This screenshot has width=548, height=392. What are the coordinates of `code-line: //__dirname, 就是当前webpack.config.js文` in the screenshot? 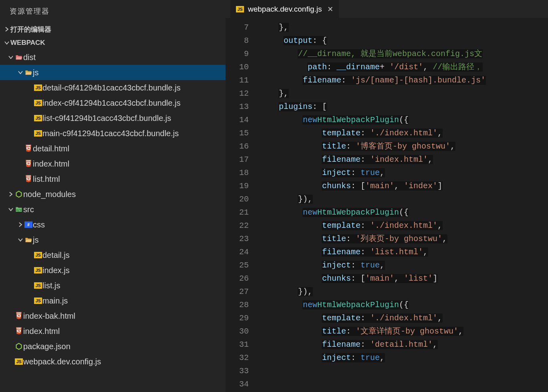 It's located at (404, 54).